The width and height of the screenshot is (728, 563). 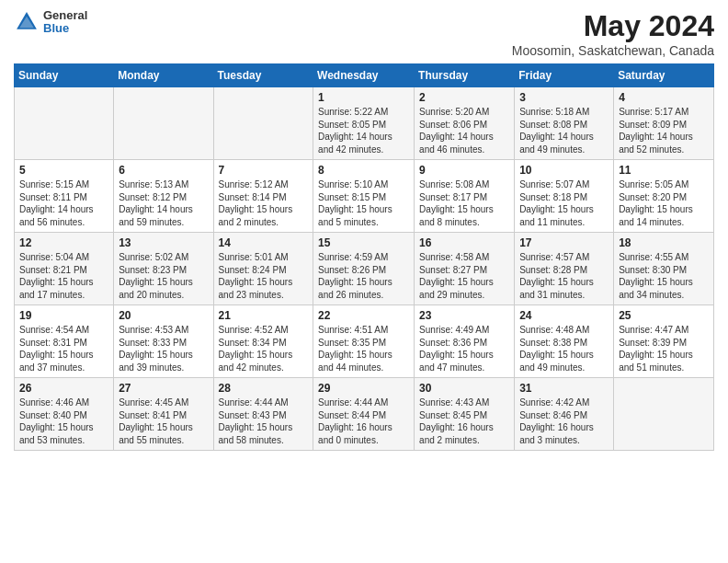 I want to click on day-number: 4, so click(x=664, y=98).